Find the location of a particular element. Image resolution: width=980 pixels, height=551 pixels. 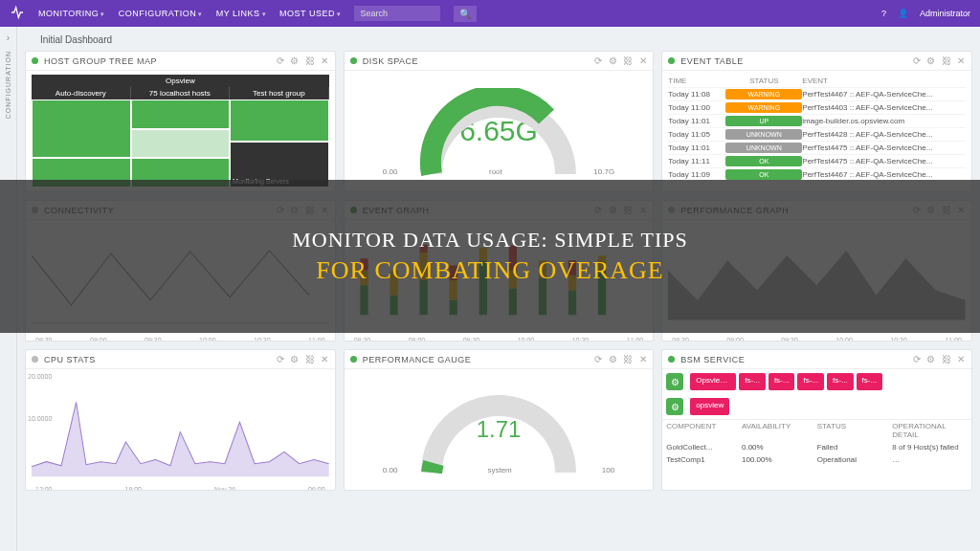

overlay-line1: MONITOR DATA USAGE: SIMPLE TIPS is located at coordinates (490, 240).